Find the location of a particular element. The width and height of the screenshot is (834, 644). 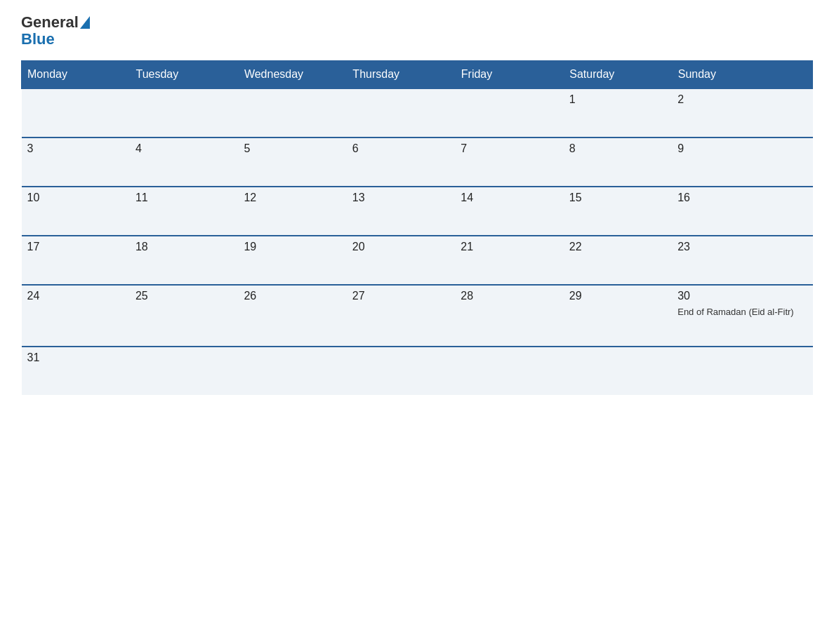

day-event: End of Ramadan (Eid al-Fitr) is located at coordinates (736, 311).